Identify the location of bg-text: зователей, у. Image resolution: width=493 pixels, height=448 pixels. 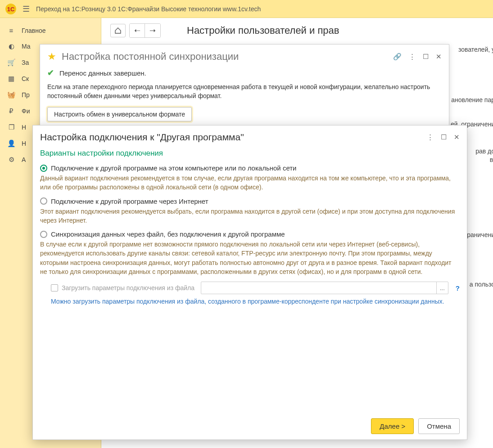
(475, 49).